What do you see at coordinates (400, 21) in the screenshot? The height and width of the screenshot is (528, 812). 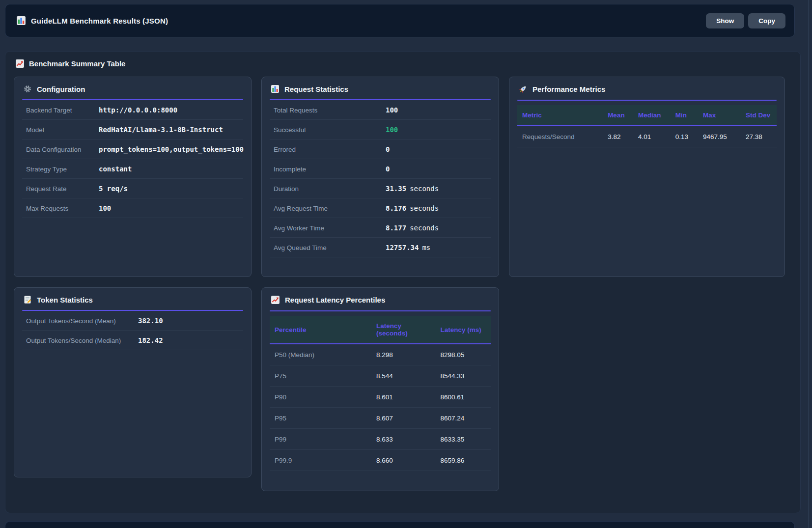 I see `results-header-panel: GuideLLM Benchmark Results (JSON) Show C…` at bounding box center [400, 21].